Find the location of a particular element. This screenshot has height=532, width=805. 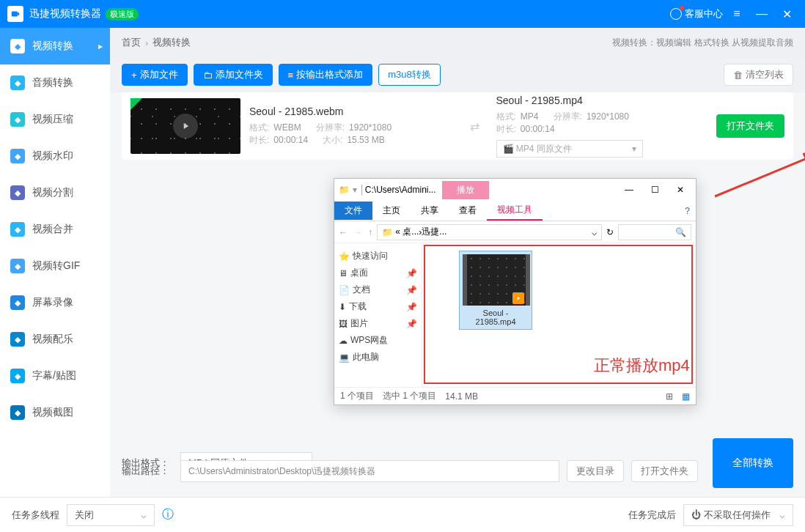

sidebar-item-1: ◆音频转换 is located at coordinates (55, 83).